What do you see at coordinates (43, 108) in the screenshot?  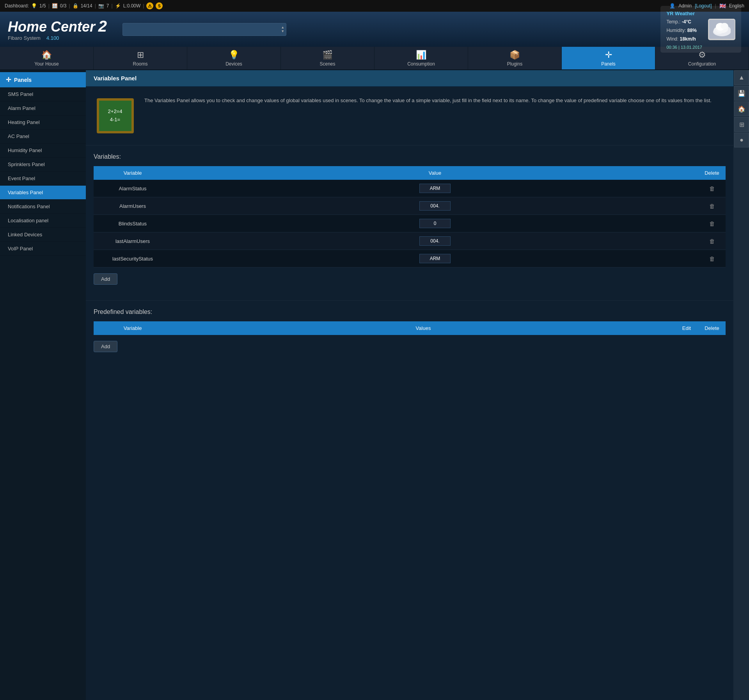 I see `sidebar-item-alarm: Alarm Panel` at bounding box center [43, 108].